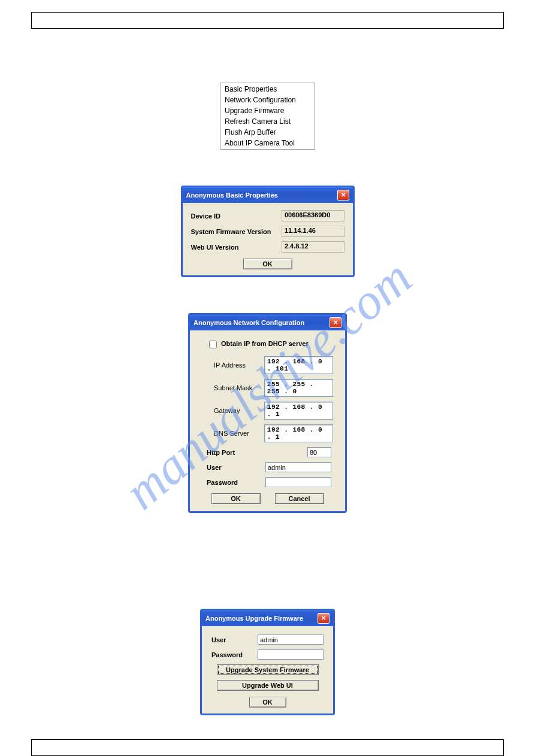  What do you see at coordinates (267, 618) in the screenshot?
I see `titlebar-upgrade: Anonymous Upgrade Firmware` at bounding box center [267, 618].